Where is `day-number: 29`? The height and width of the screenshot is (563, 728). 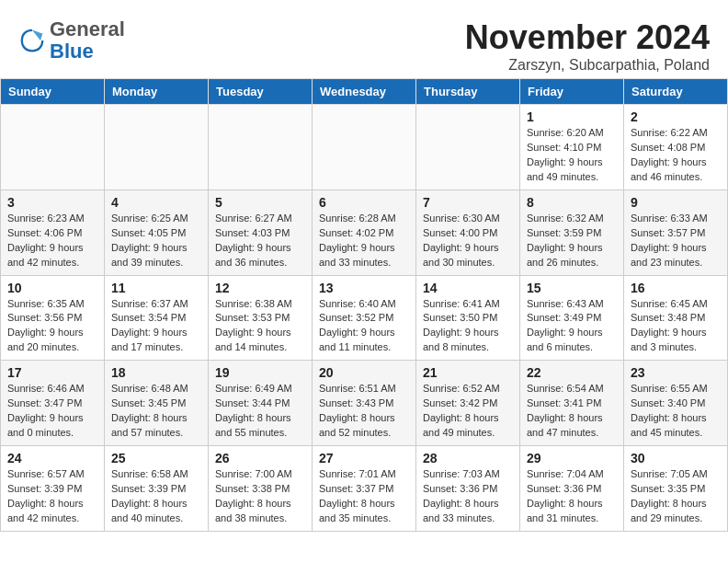
day-number: 29 is located at coordinates (572, 458).